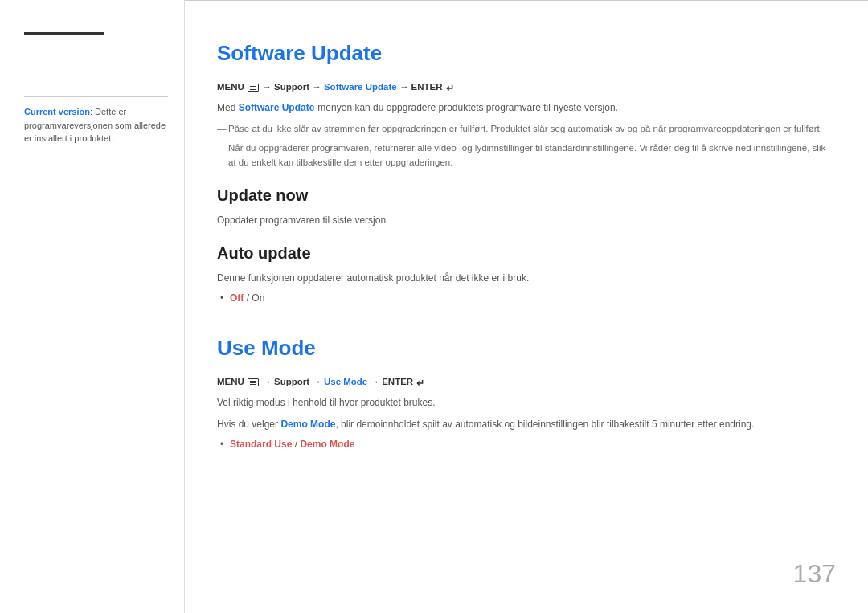 The image size is (868, 613). Describe the element at coordinates (231, 382) in the screenshot. I see `um-menu-prefix: MENU` at that location.